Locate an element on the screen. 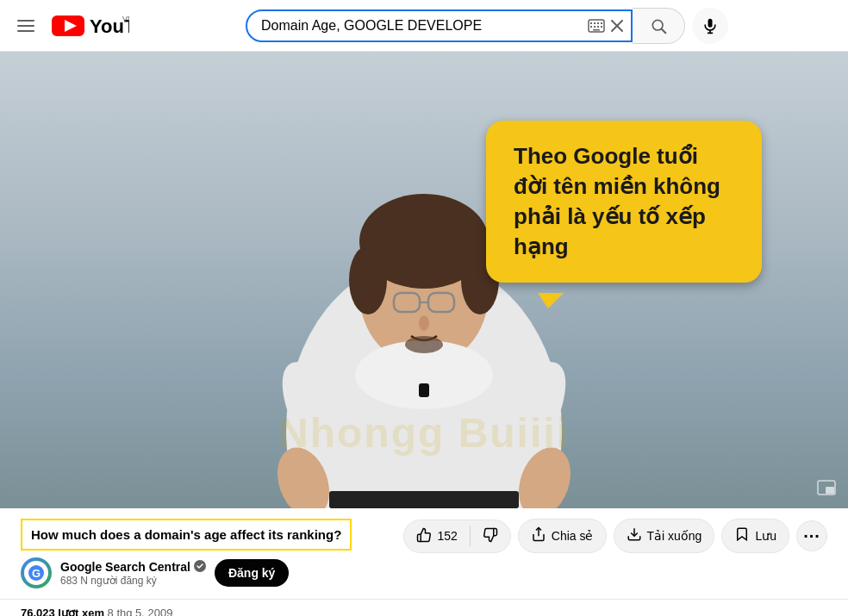 Image resolution: width=848 pixels, height=616 pixels. download-label: Tải xuống is located at coordinates (675, 536).